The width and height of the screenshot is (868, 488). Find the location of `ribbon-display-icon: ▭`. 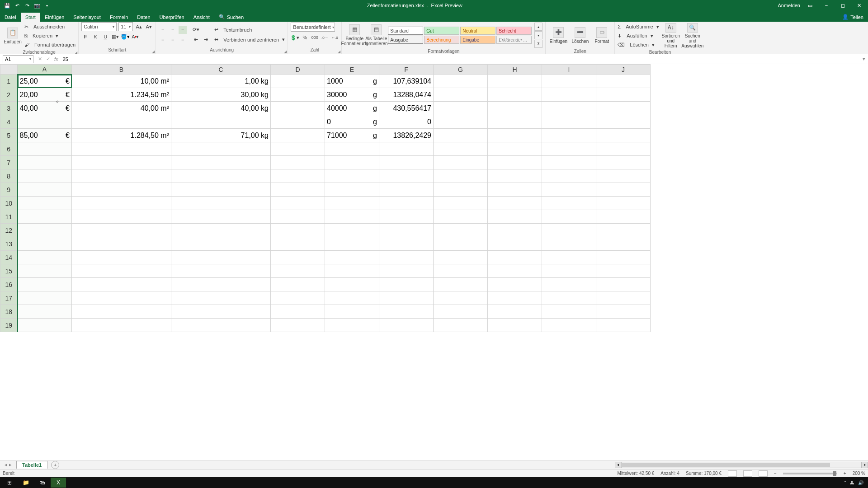

ribbon-display-icon: ▭ is located at coordinates (810, 5).